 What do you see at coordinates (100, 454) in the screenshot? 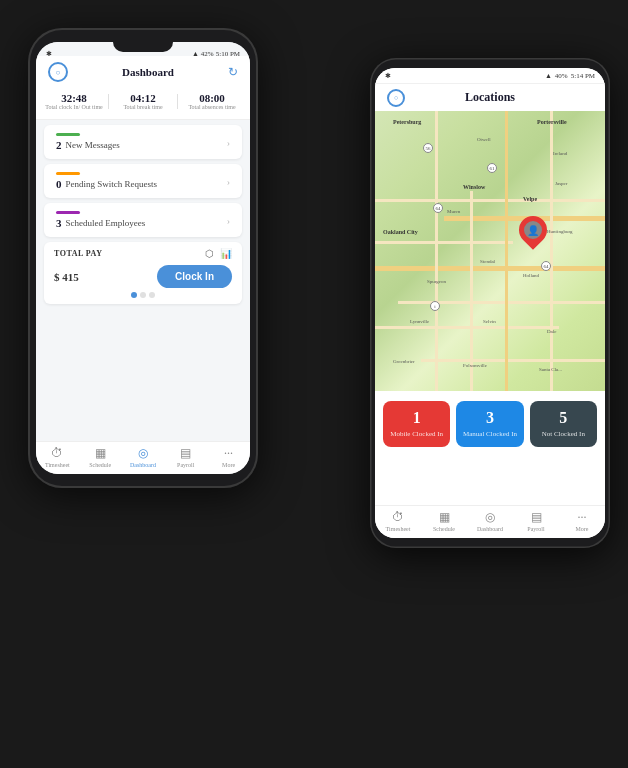
I see `schedule-nav-icon: ▦` at bounding box center [100, 454].